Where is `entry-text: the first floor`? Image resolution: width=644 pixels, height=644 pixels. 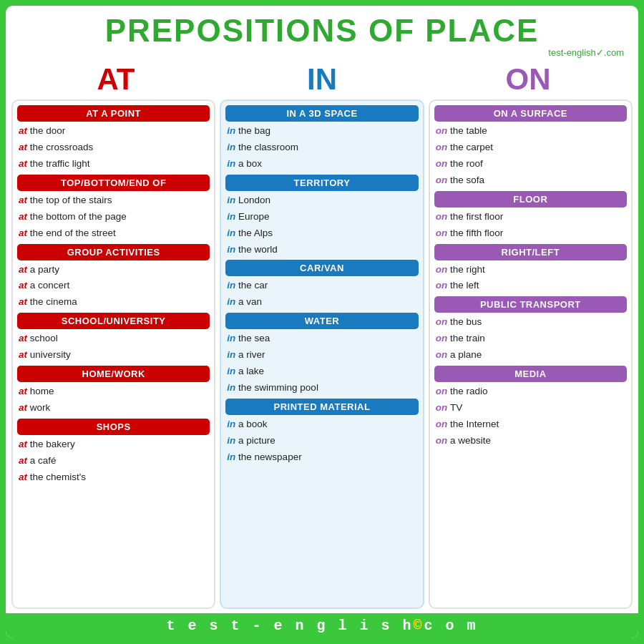 entry-text: the first floor is located at coordinates (477, 216).